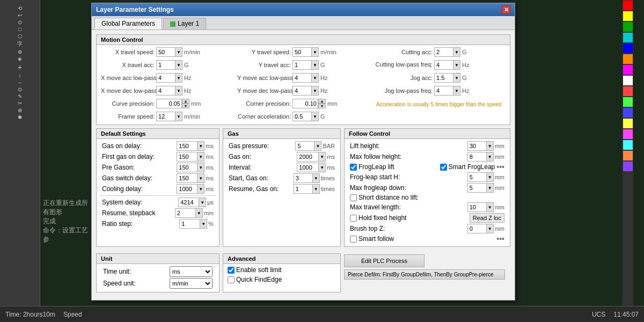 This screenshot has width=644, height=322. What do you see at coordinates (481, 188) in the screenshot?
I see `max-frogleap-down-input: 5 ▼` at bounding box center [481, 188].